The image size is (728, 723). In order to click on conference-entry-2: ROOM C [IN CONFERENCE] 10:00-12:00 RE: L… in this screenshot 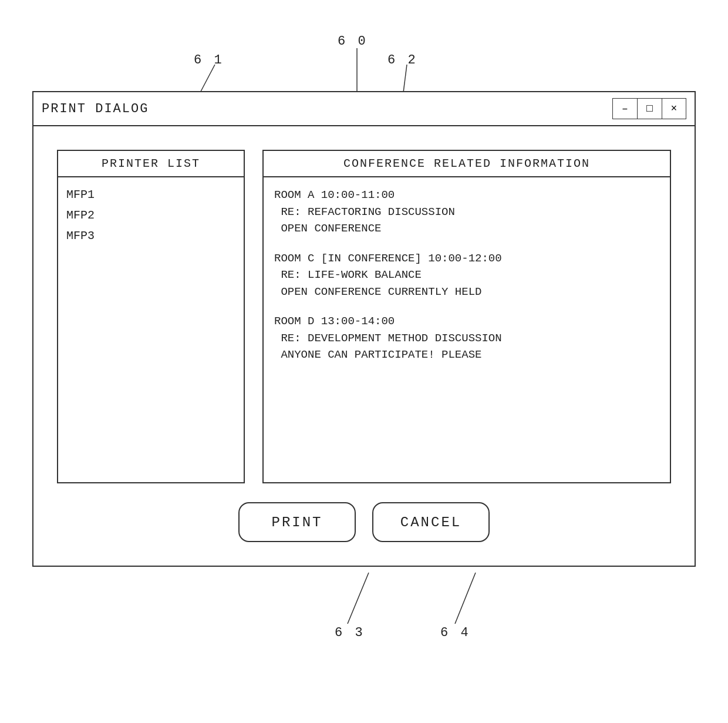, I will do `click(467, 275)`.